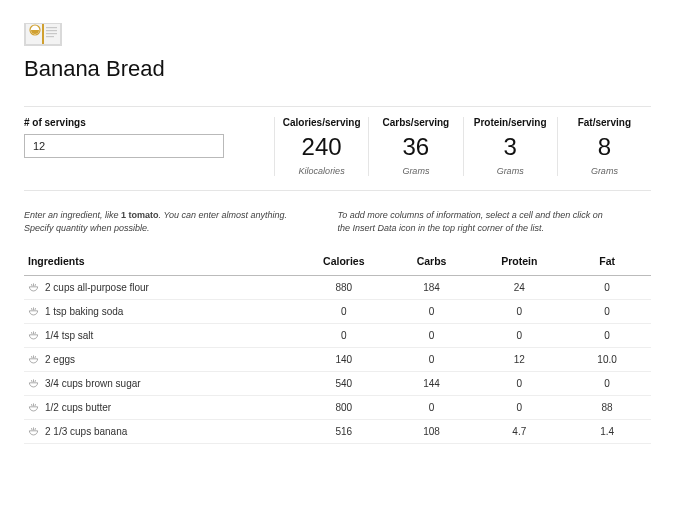  Describe the element at coordinates (604, 122) in the screenshot. I see `stat-label: Fat/serving` at that location.